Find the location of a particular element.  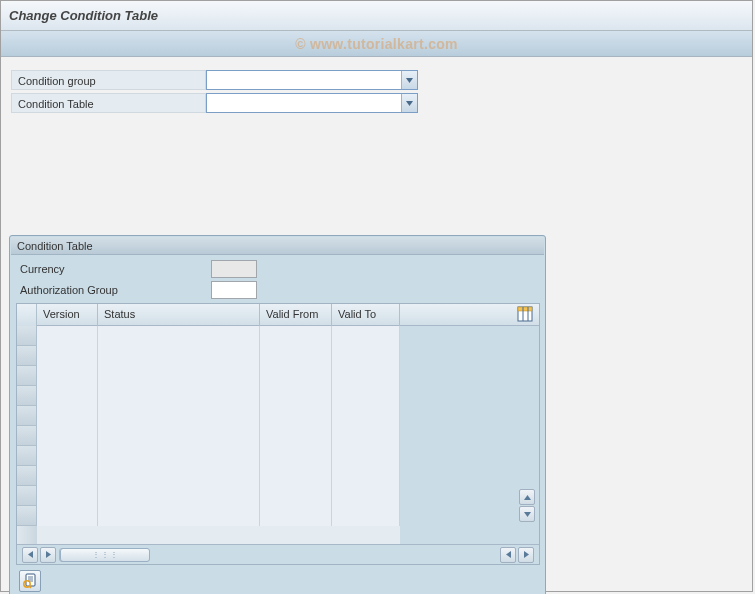

scroll-right-button is located at coordinates (48, 555).